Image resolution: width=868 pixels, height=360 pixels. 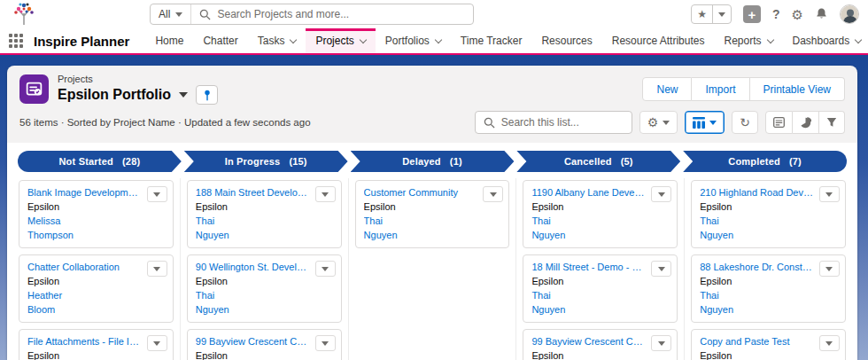 I want to click on list-view-controls-button: ⚙, so click(x=659, y=122).